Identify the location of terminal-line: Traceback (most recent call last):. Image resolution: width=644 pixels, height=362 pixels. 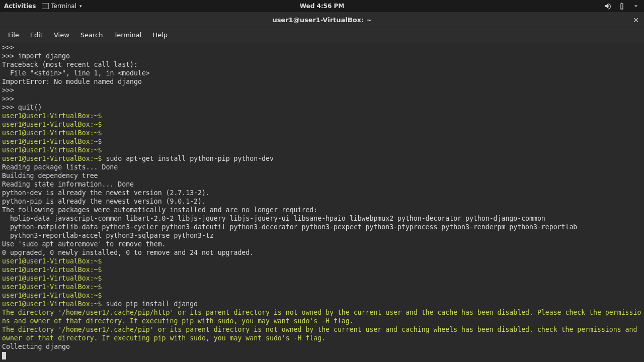
(322, 64).